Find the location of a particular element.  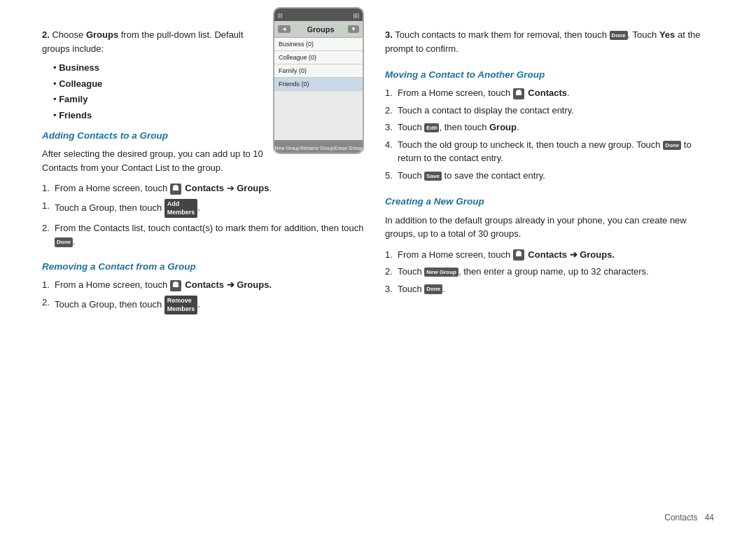

edit-btn: Edit is located at coordinates (431, 127).